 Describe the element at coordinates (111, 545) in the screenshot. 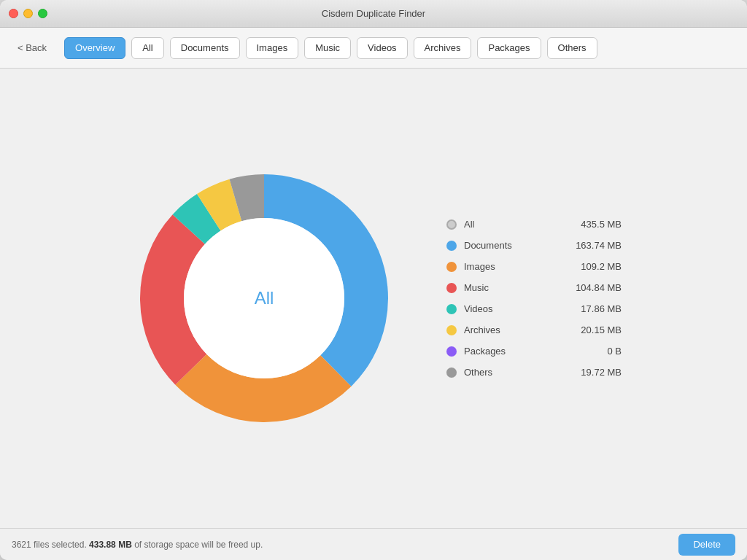

I see `storage-size: 433.88 MB` at that location.